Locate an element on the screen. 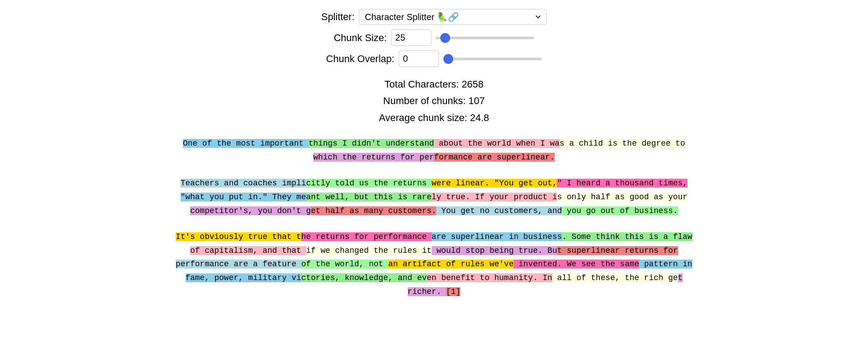 Image resolution: width=868 pixels, height=352 pixels. chunk-span: he returns for performance is located at coordinates (367, 237).